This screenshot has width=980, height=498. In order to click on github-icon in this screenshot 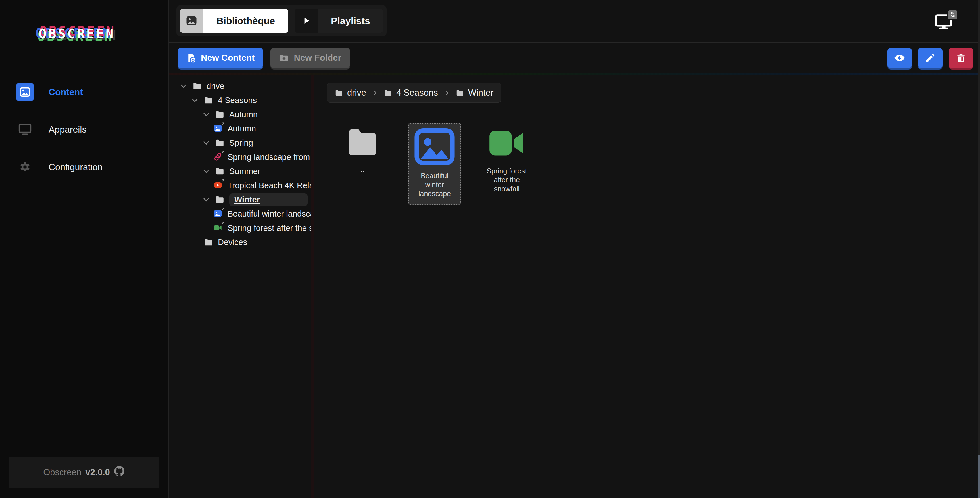, I will do `click(119, 473)`.